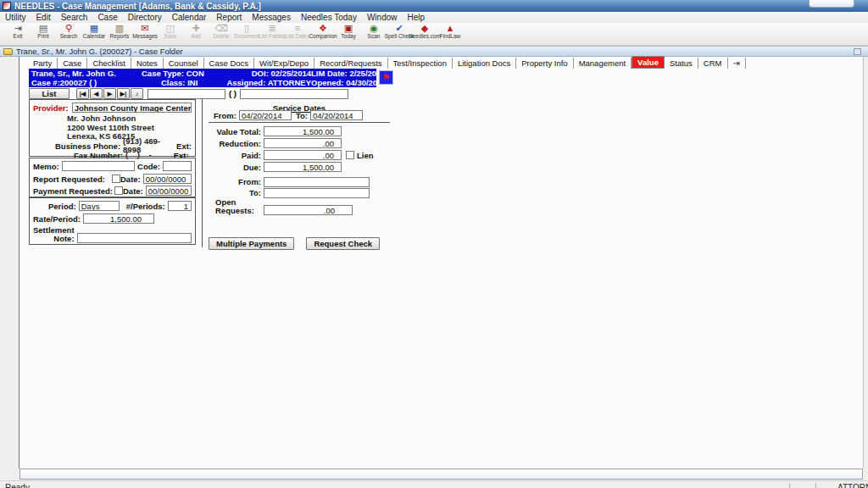 The image size is (868, 488). Describe the element at coordinates (714, 63) in the screenshot. I see `tab-crm: CRM` at that location.